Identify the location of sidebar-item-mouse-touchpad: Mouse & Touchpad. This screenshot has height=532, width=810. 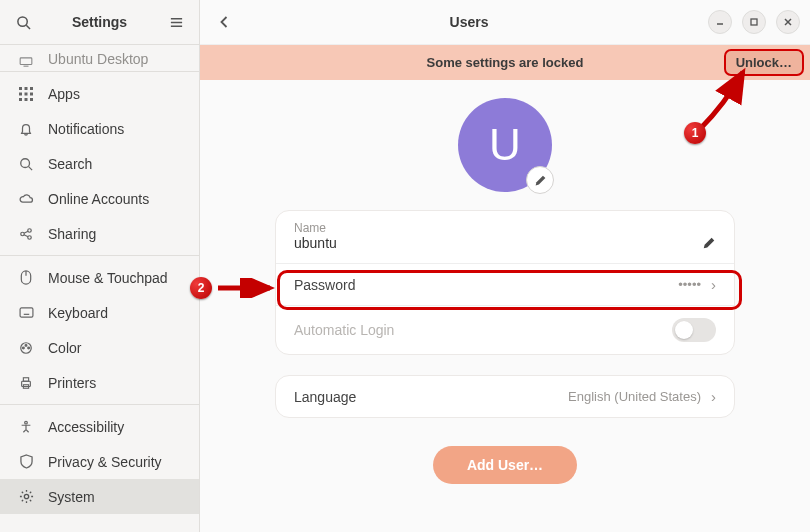
(100, 278).